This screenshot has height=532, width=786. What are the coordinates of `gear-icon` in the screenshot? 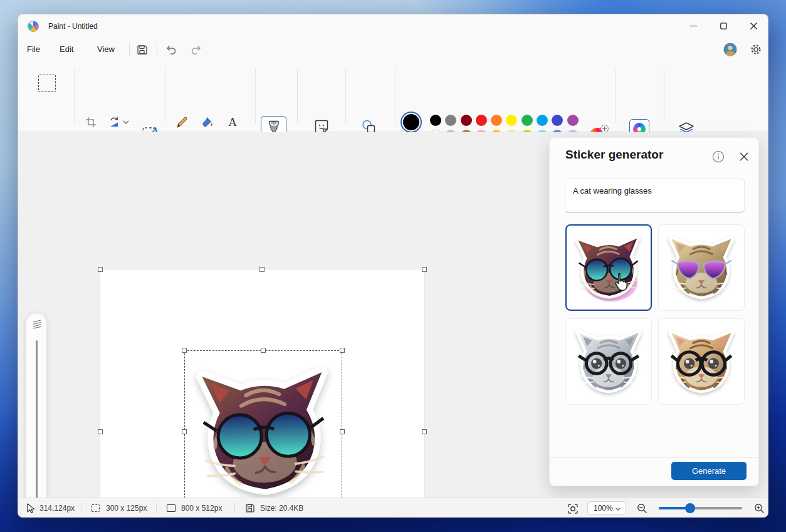 It's located at (756, 50).